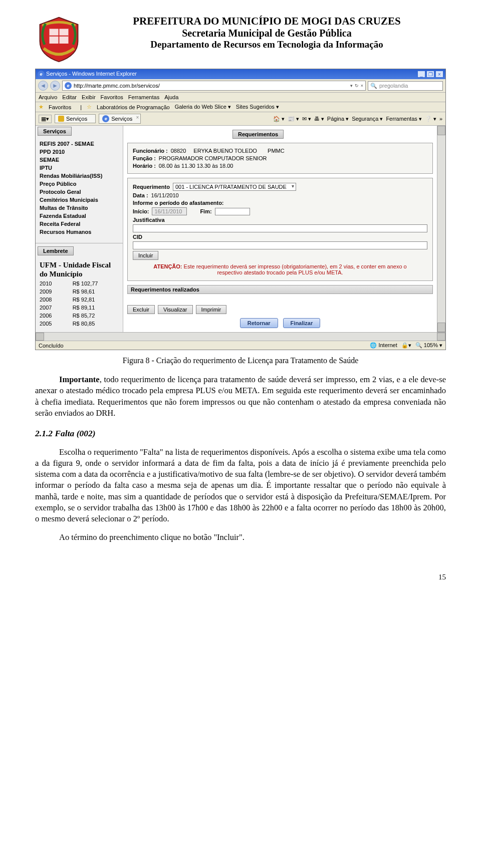 The height and width of the screenshot is (868, 481). What do you see at coordinates (241, 537) in the screenshot?
I see `paragraph-3: Ao término do preenchimento clique no bo…` at bounding box center [241, 537].